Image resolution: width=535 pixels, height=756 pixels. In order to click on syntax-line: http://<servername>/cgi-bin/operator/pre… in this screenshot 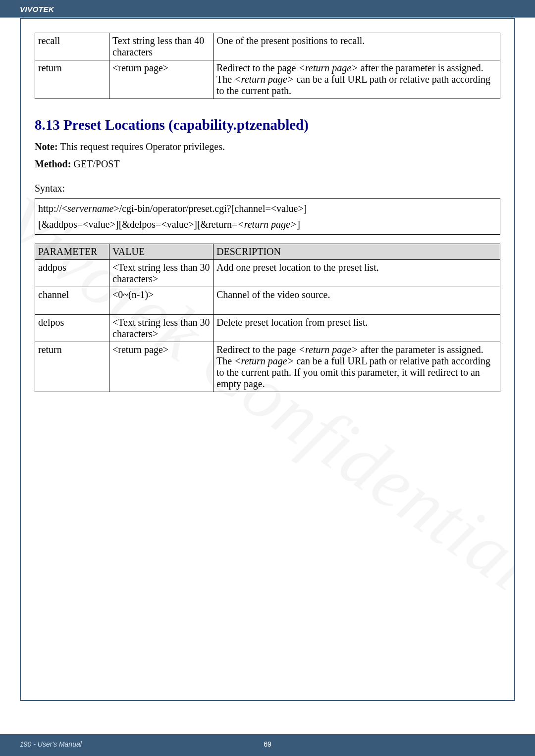, I will do `click(268, 208)`.